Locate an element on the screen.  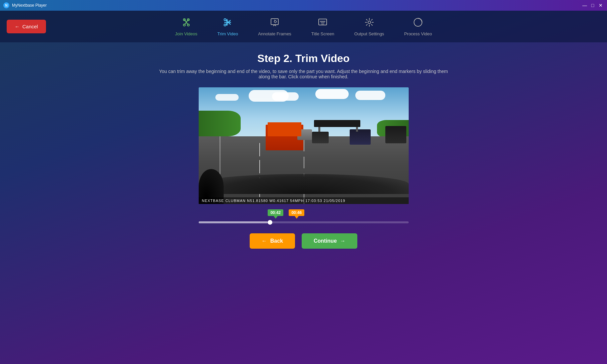
back-label: Back is located at coordinates (277, 241).